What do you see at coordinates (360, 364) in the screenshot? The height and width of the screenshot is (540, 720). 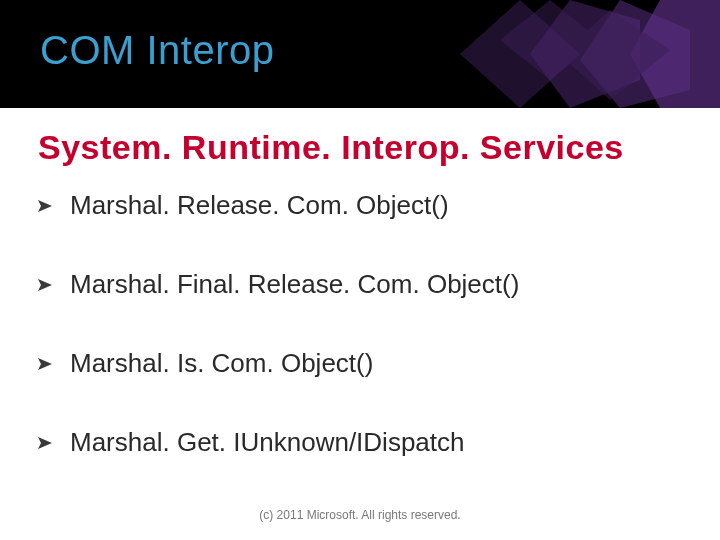 I see `list-item: Marshal. Is. Com. Object()` at bounding box center [360, 364].